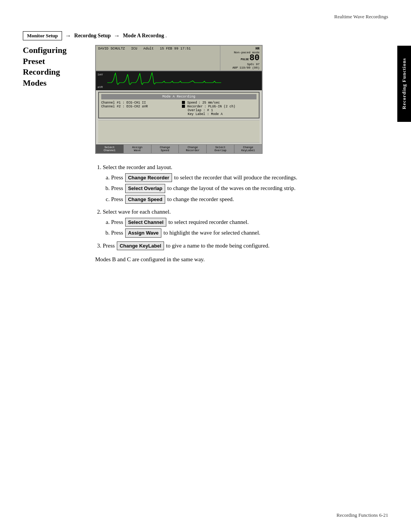 This screenshot has height=532, width=411. Describe the element at coordinates (197, 36) in the screenshot. I see `breadcrumb: Monitor Setup → Recordng Setup → Mode A …` at that location.